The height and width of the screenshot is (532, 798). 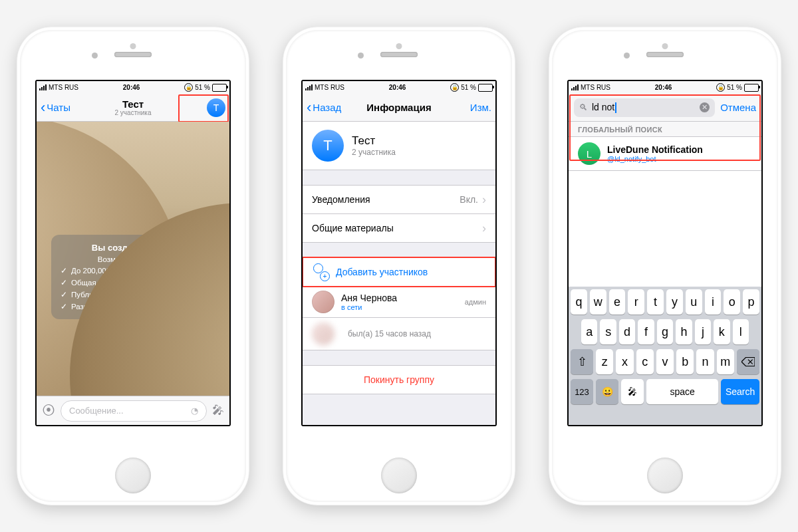 I want to click on search-result: L LiveDune Notification @ld_notify_bot, so click(x=665, y=154).